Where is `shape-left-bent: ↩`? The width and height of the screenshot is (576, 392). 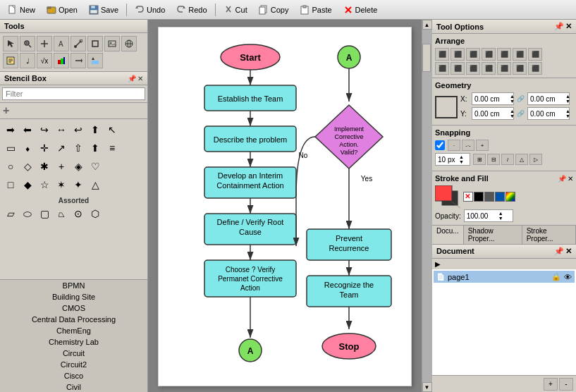
shape-left-bent: ↩ is located at coordinates (78, 130).